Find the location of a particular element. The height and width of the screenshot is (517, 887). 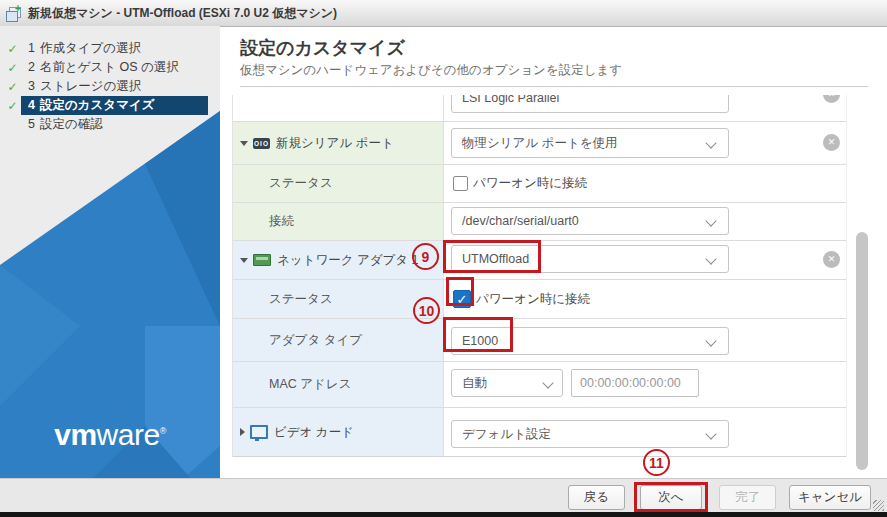

field-label: 接続 is located at coordinates (282, 222).